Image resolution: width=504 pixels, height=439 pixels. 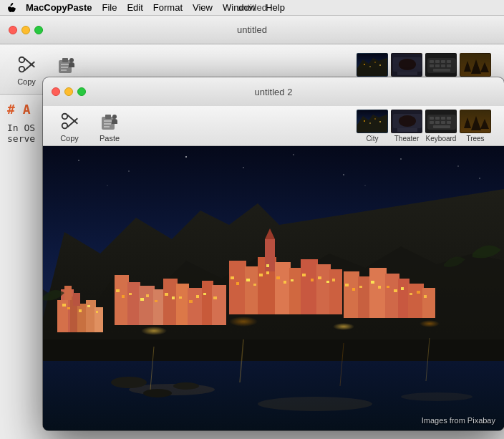 I want to click on paste-label-w2: Paste, so click(x=110, y=138).